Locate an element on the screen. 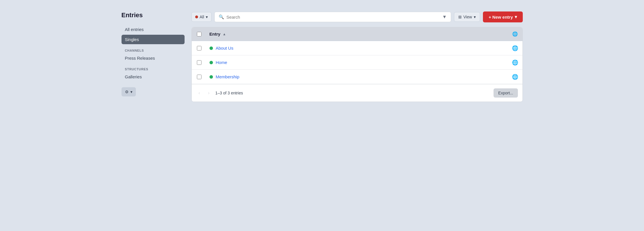 The image size is (644, 231). channels-nav: Press Releases is located at coordinates (153, 58).